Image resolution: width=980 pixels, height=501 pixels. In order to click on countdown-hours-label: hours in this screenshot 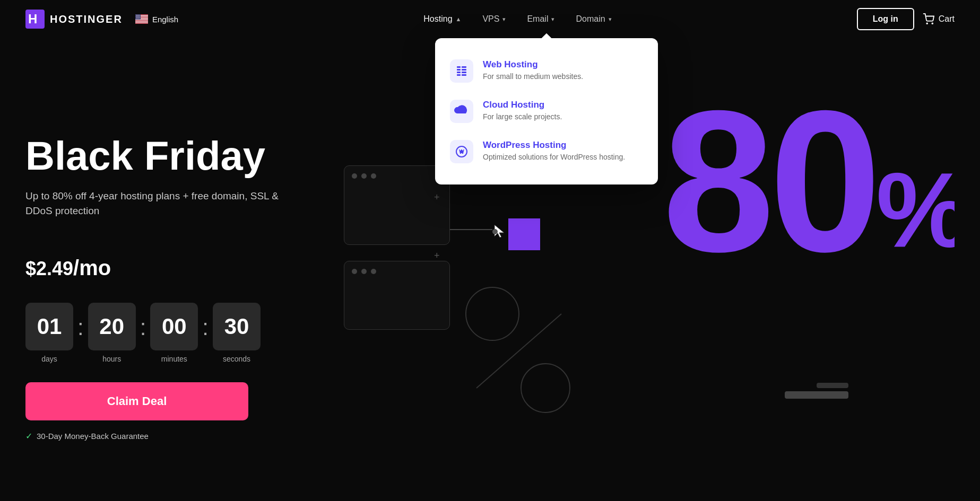, I will do `click(111, 359)`.